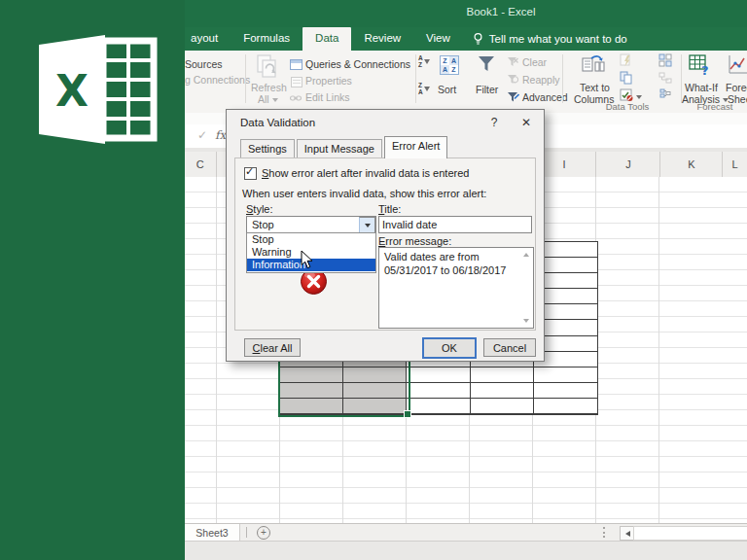 Image resolution: width=747 pixels, height=560 pixels. Describe the element at coordinates (218, 80) in the screenshot. I see `ribbon-existing-connections-label: g Connections` at that location.